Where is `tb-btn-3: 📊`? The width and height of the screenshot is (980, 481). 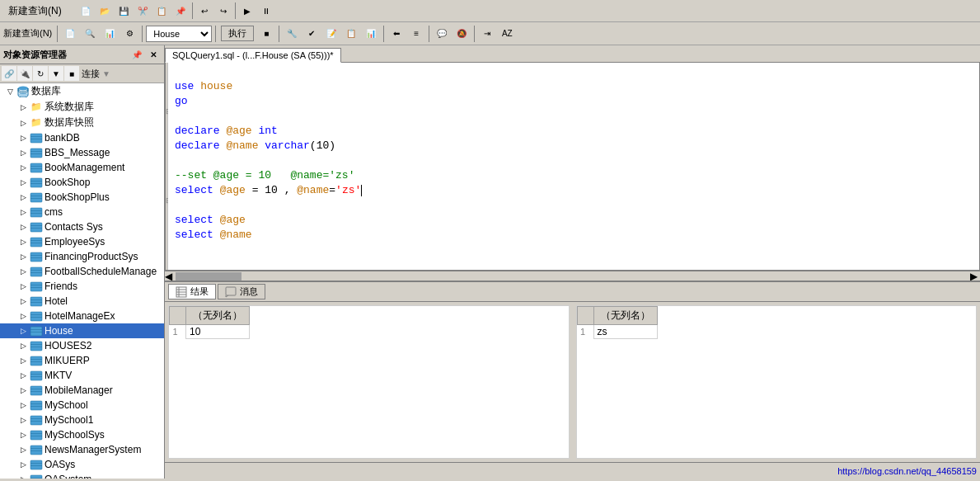
tb-btn-3: 📊 is located at coordinates (110, 34).